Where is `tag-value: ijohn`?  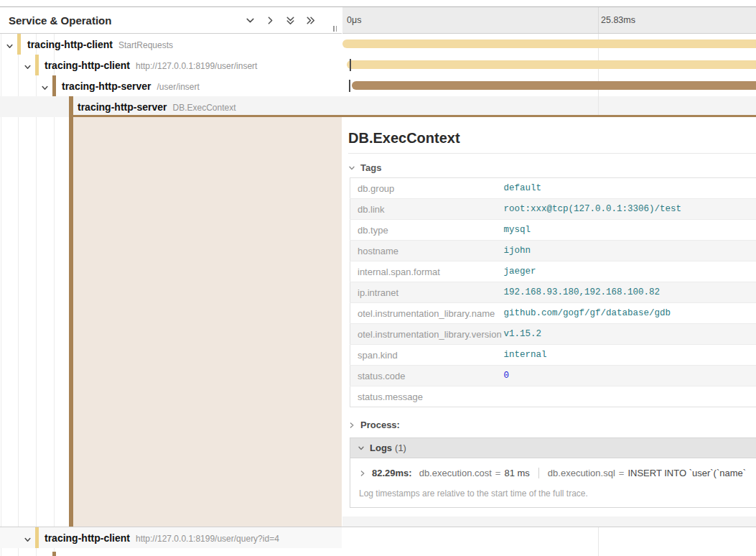 tag-value: ijohn is located at coordinates (630, 251).